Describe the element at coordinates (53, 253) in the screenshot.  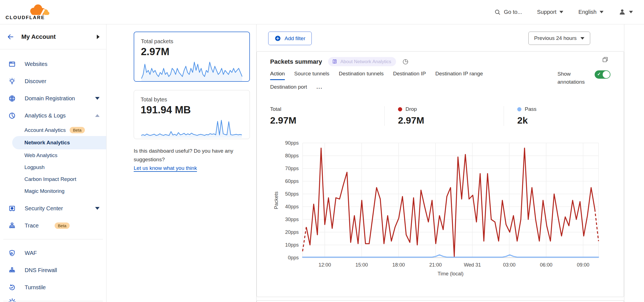
I see `sidebar-item-waf: WAF` at that location.